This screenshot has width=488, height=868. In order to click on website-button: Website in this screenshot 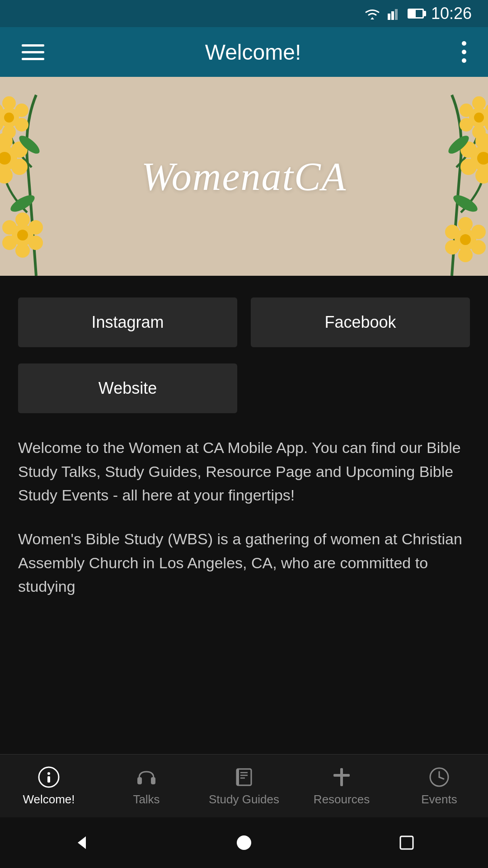, I will do `click(127, 388)`.